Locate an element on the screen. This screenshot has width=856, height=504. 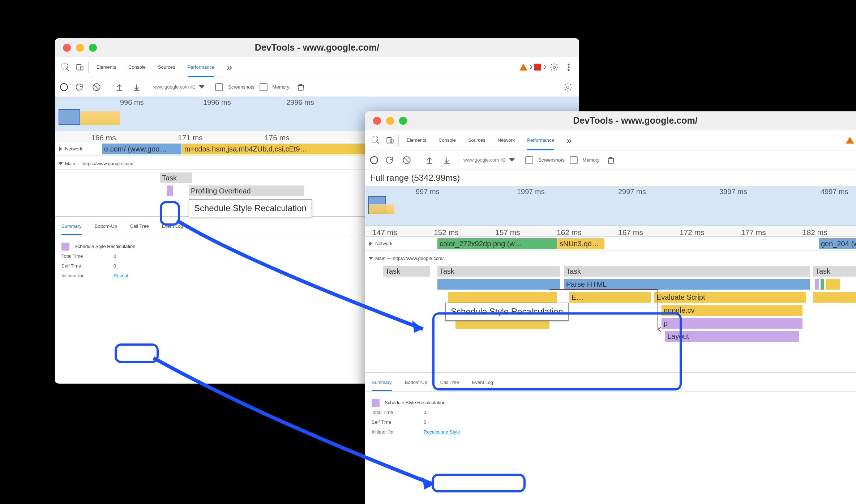
main-track-header: Main — https://www.google.com/ is located at coordinates (611, 257).